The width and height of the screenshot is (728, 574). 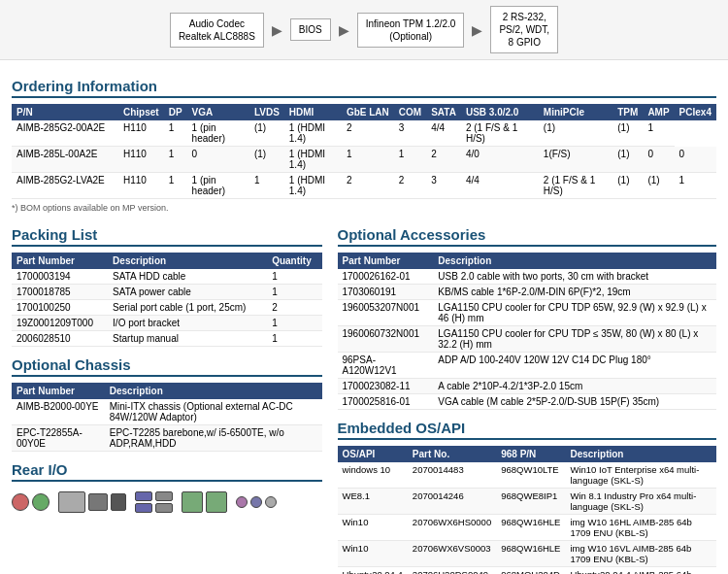 I want to click on port-dp, so click(x=98, y=502).